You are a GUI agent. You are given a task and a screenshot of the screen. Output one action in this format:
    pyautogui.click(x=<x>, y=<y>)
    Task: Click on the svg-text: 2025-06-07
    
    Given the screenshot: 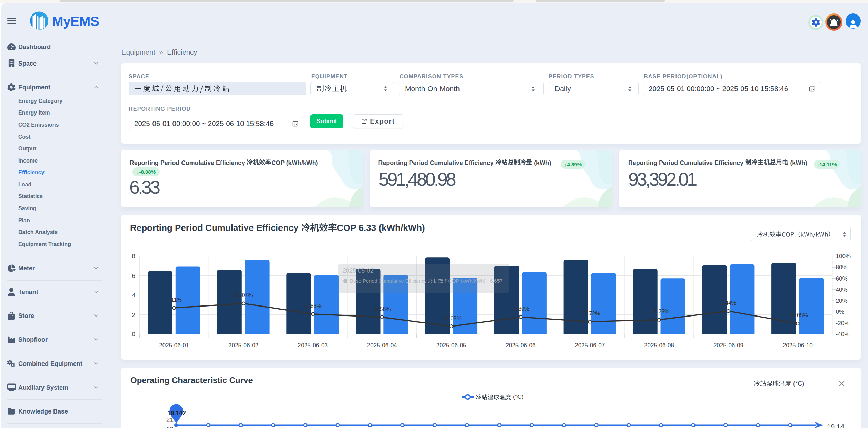 What is the action you would take?
    pyautogui.click(x=590, y=345)
    